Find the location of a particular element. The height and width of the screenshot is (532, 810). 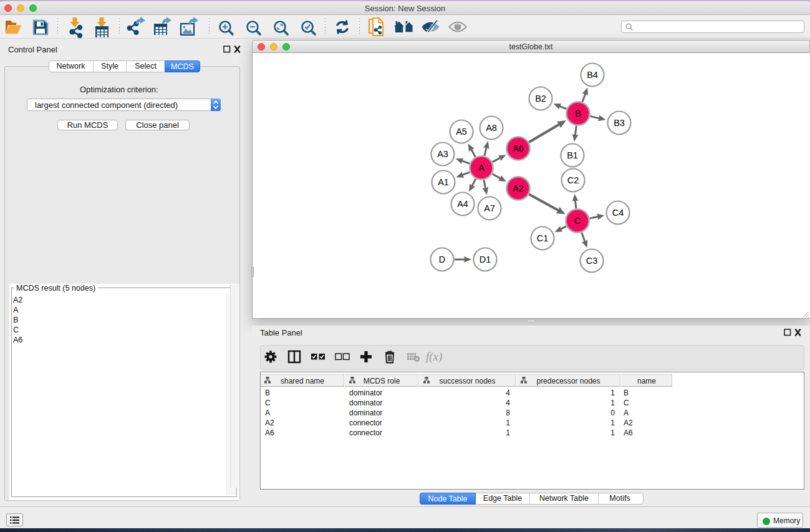

svg-text: C1 is located at coordinates (542, 238).